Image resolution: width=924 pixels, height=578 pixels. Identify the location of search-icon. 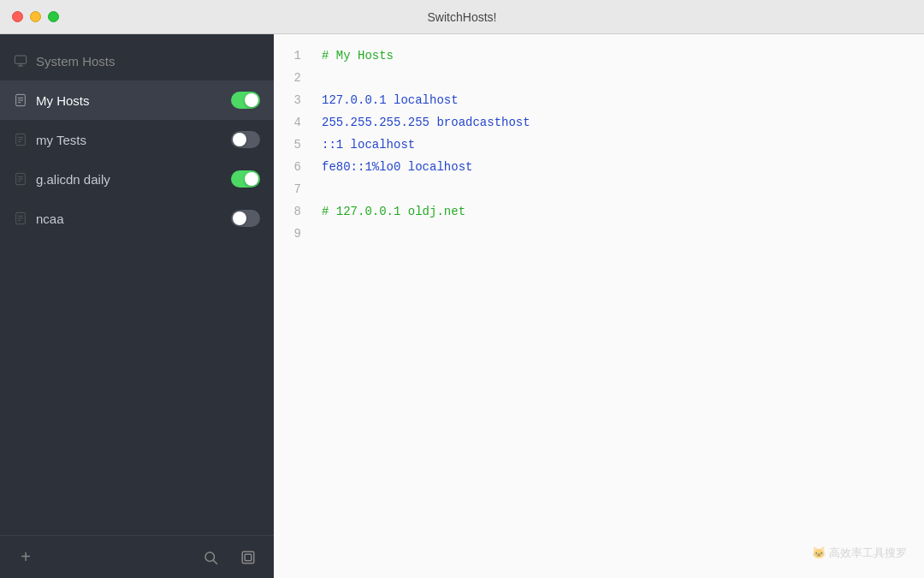
(210, 557).